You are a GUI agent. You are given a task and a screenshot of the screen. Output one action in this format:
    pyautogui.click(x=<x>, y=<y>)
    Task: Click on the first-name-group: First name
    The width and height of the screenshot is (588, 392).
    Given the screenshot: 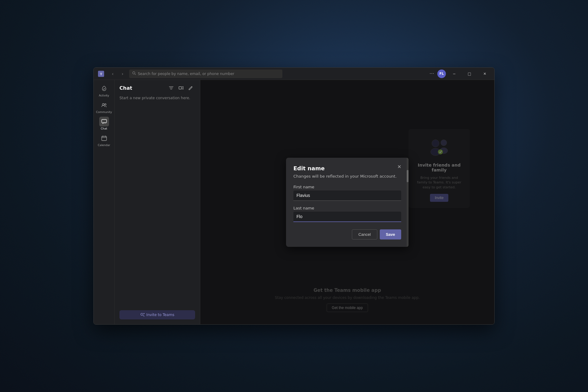 What is the action you would take?
    pyautogui.click(x=347, y=193)
    